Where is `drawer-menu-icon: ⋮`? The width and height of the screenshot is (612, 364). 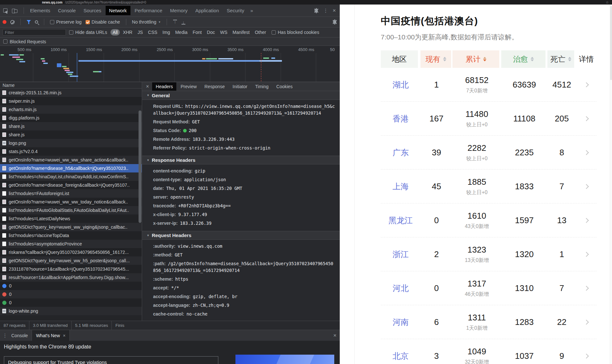
drawer-menu-icon: ⋮ is located at coordinates (5, 336).